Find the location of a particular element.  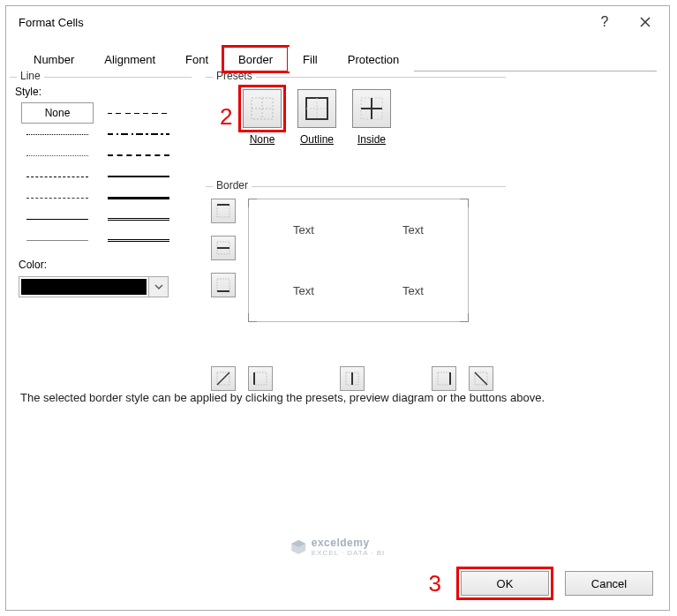

border-top-icon is located at coordinates (223, 211).